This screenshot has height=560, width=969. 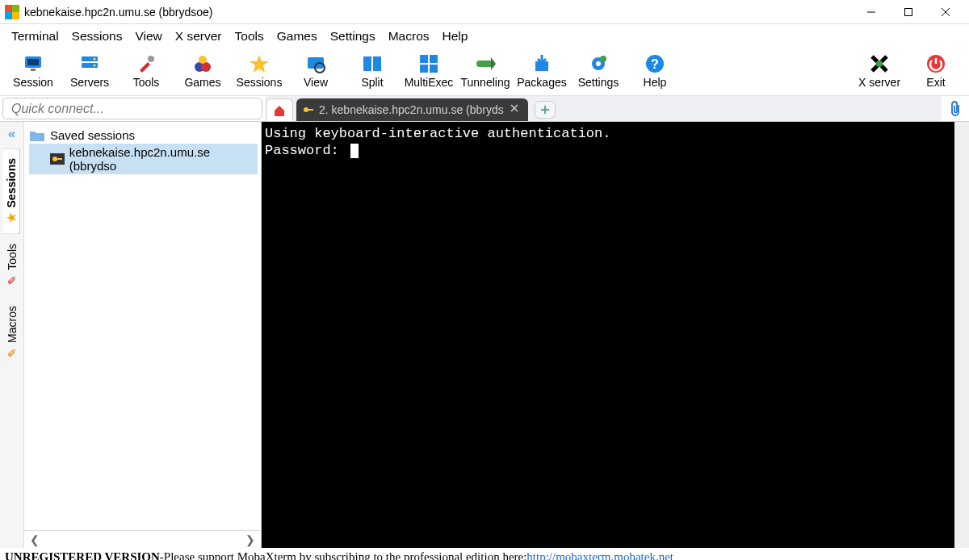 I want to click on gear-icon, so click(x=598, y=64).